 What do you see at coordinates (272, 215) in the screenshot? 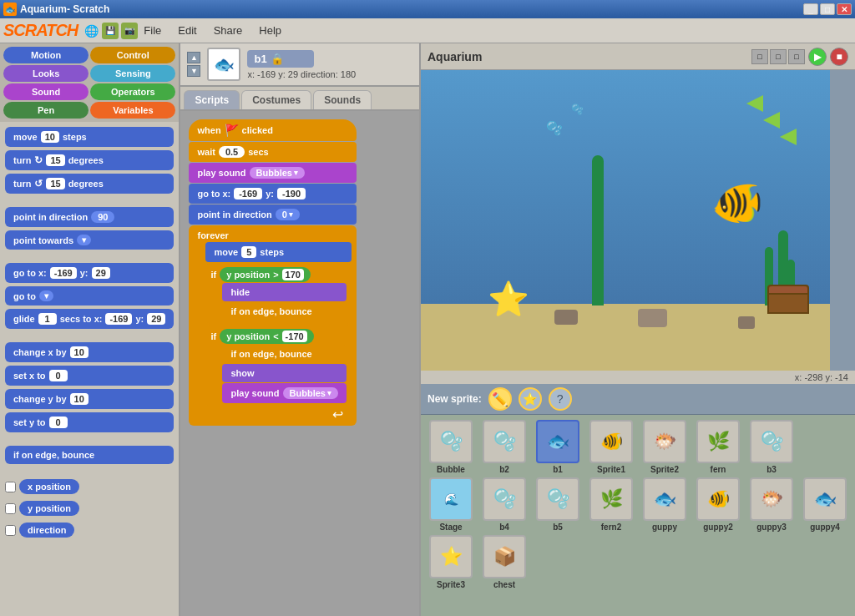
I see `point-dir-script-block: point in direction 0▾` at bounding box center [272, 215].